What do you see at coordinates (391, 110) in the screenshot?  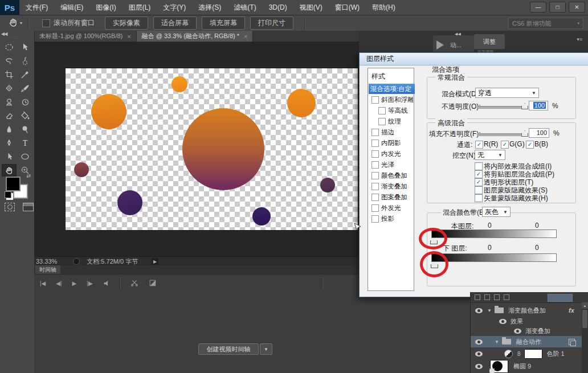 I see `style-item-contour: 等高线` at bounding box center [391, 110].